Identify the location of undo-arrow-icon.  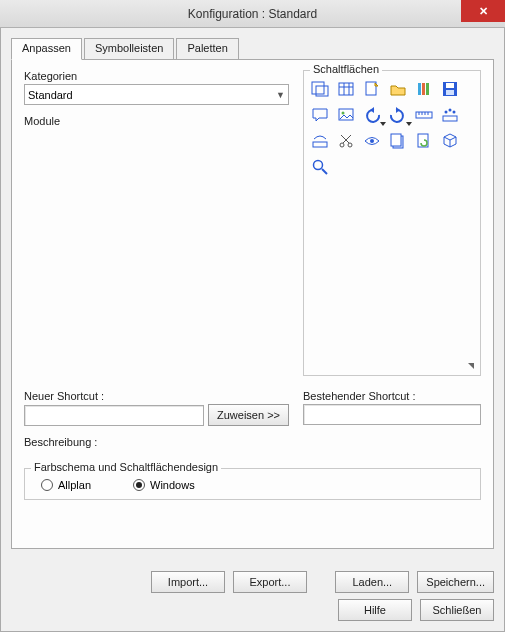
(372, 115).